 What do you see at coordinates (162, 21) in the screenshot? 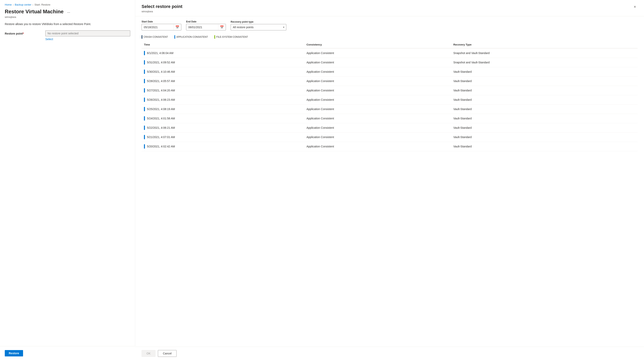
I see `start-date-label: Start Date` at bounding box center [162, 21].